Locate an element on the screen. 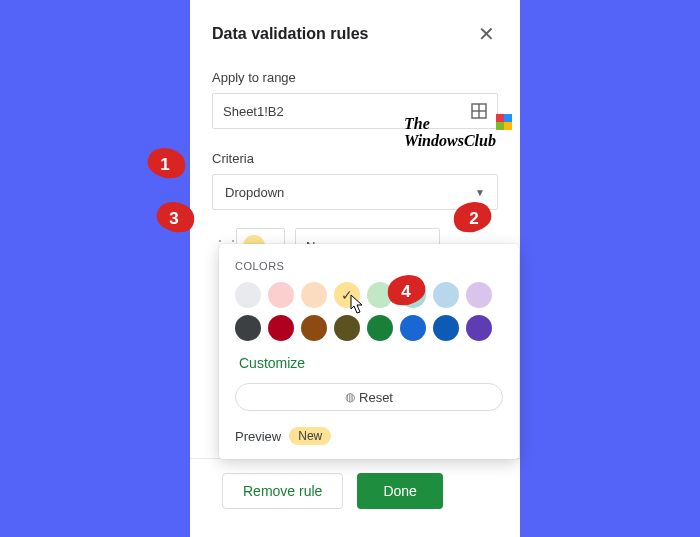 This screenshot has height=537, width=700. done-button: Done is located at coordinates (400, 491).